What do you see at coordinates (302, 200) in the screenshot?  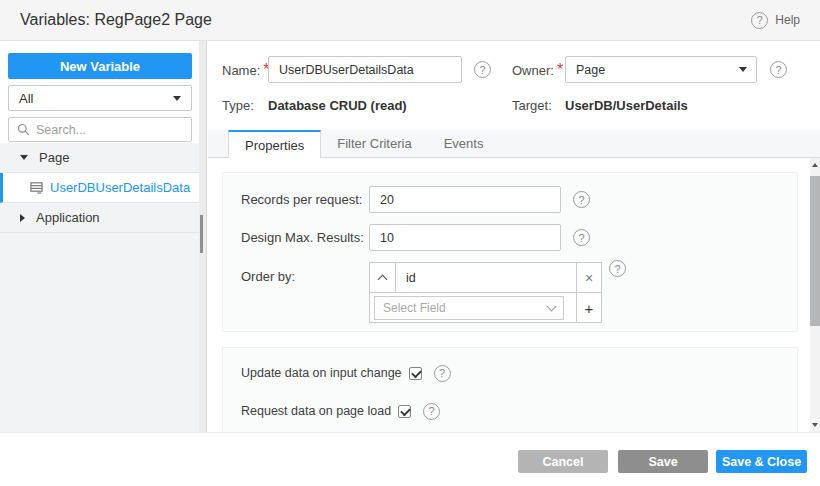 I see `records-per-request-label: Records per request:` at bounding box center [302, 200].